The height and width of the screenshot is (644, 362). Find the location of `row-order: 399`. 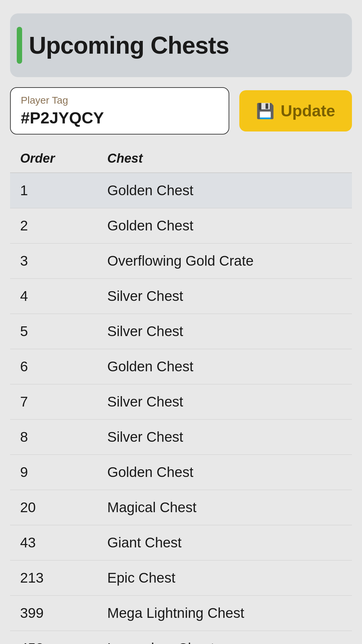

row-order: 399 is located at coordinates (64, 613).